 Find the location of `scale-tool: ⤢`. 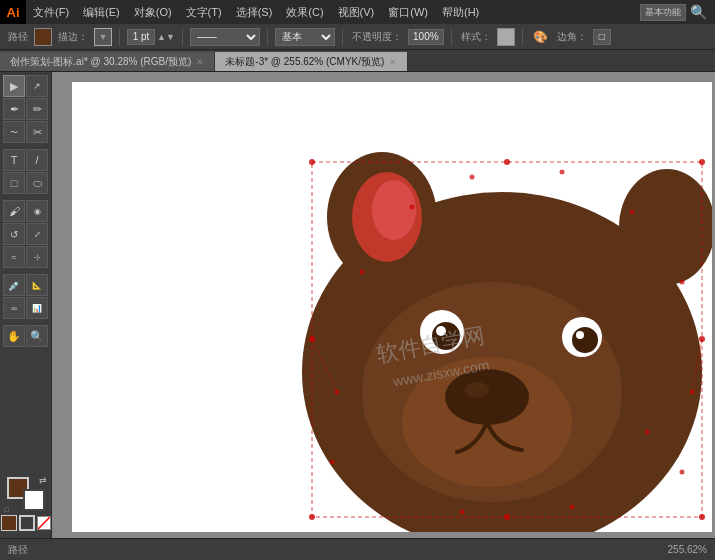

scale-tool: ⤢ is located at coordinates (37, 234).